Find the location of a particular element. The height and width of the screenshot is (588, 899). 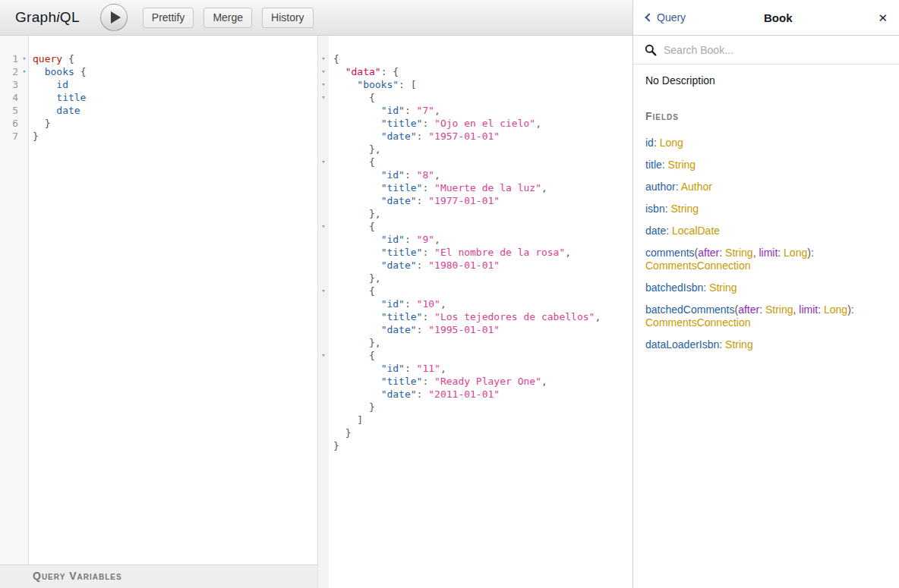

merge-button: Merge is located at coordinates (228, 18).